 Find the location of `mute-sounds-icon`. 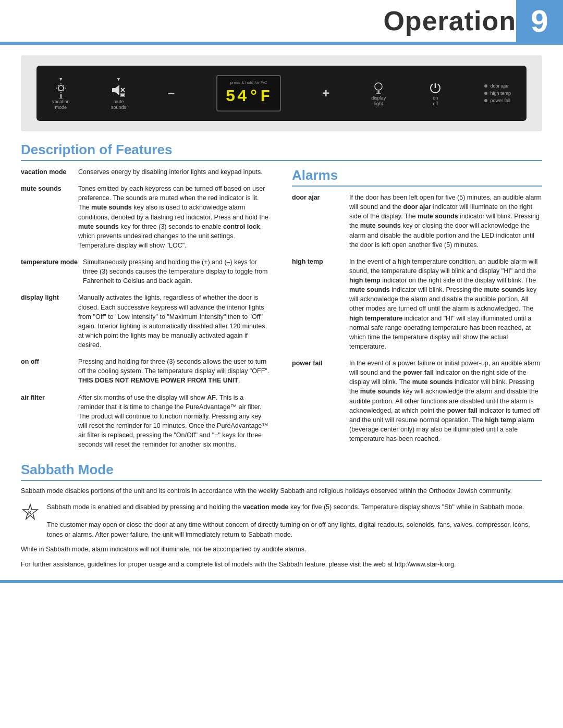

mute-sounds-icon is located at coordinates (119, 91).